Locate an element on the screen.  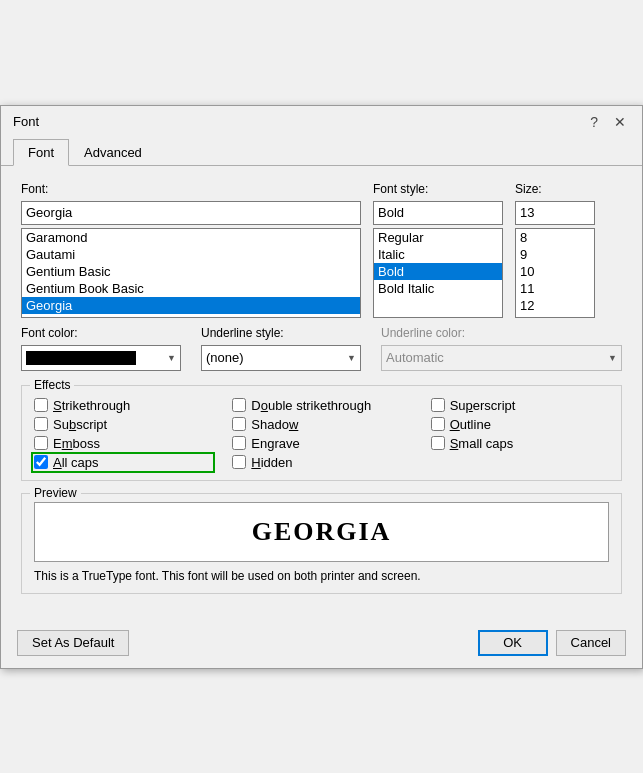
preview-note: This is a TrueType font. This font will … is located at coordinates (228, 576).